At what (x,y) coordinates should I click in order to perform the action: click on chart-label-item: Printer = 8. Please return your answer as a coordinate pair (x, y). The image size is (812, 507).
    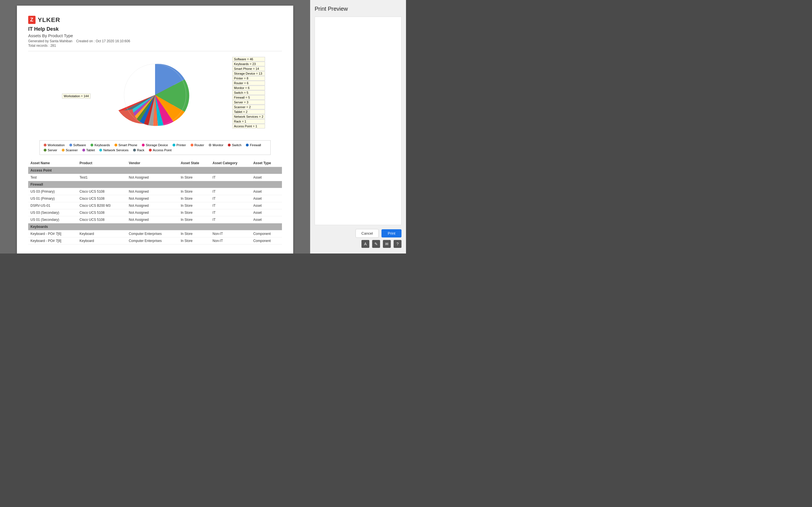
    Looking at the image, I should click on (249, 78).